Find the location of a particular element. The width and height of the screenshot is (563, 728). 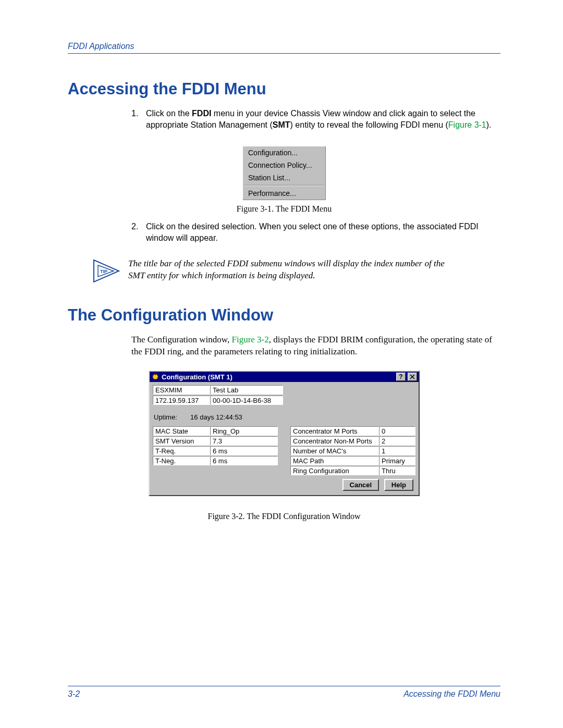

location-field: Test Lab is located at coordinates (247, 390).